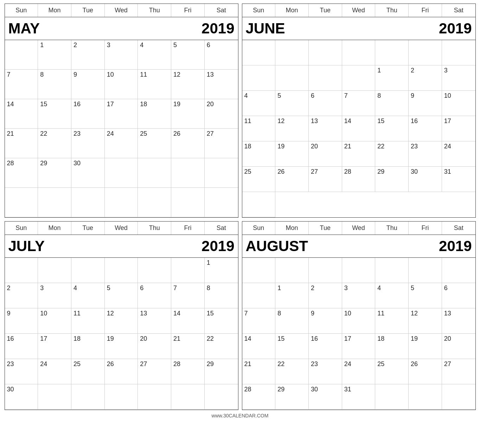 The height and width of the screenshot is (448, 480). What do you see at coordinates (122, 143) in the screenshot?
I see `day-cell: 24` at bounding box center [122, 143].